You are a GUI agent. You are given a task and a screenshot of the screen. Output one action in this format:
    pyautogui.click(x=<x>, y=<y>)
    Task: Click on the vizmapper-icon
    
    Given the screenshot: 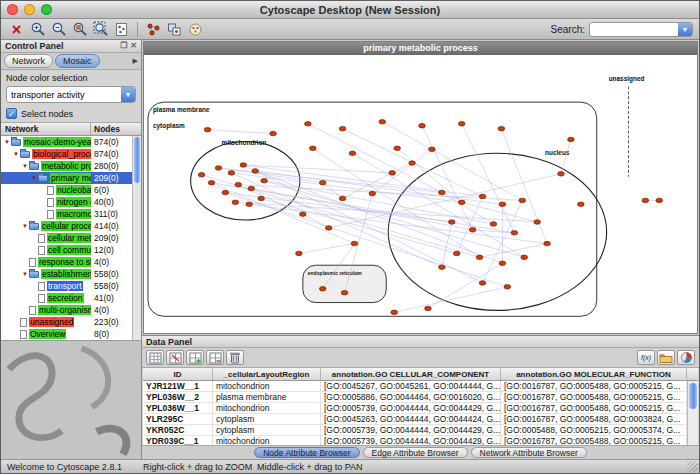 What is the action you would take?
    pyautogui.click(x=196, y=29)
    